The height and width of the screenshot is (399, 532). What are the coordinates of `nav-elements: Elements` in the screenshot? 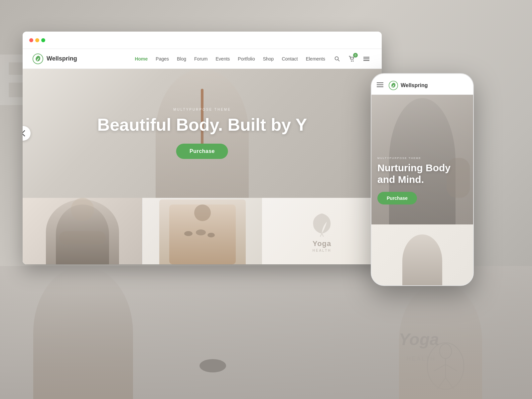 It's located at (316, 59).